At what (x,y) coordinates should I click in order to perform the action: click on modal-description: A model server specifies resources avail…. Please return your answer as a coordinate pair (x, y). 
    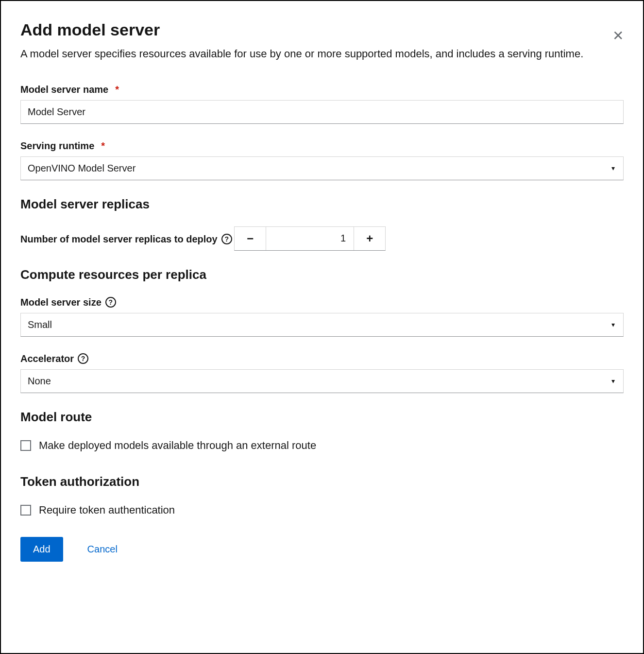
    Looking at the image, I should click on (302, 54).